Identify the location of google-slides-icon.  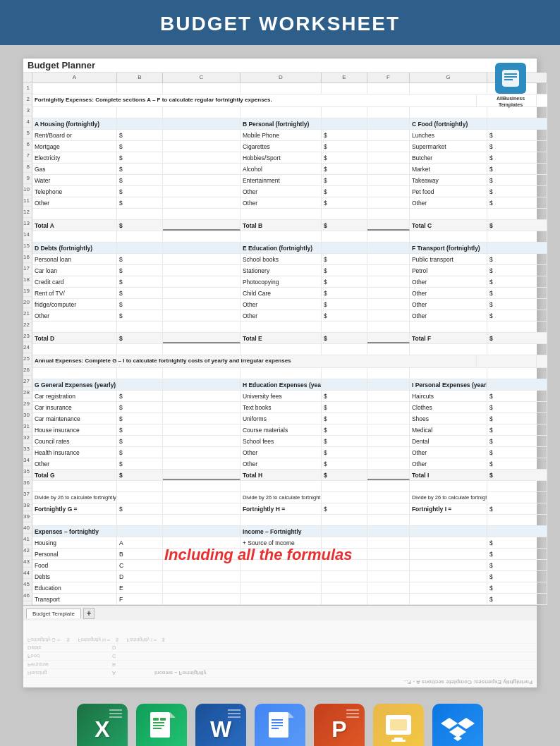
(398, 725).